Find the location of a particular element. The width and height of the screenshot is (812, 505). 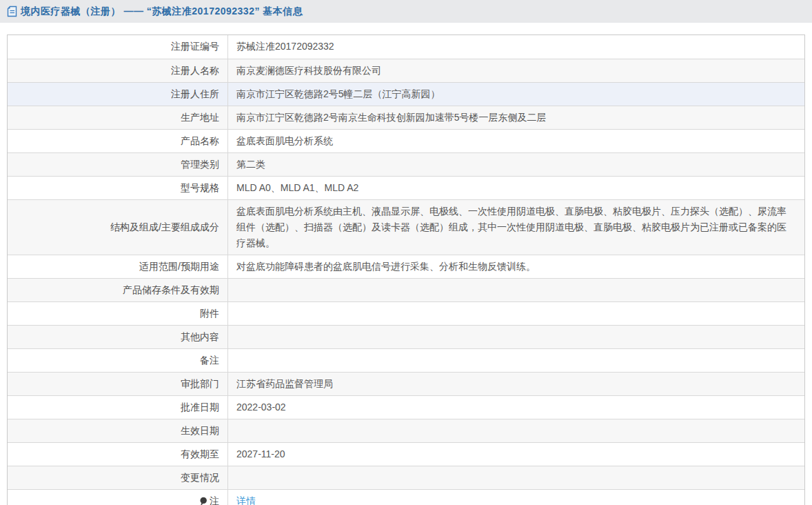

row-label: 适用范围/预期用途 is located at coordinates (118, 266).